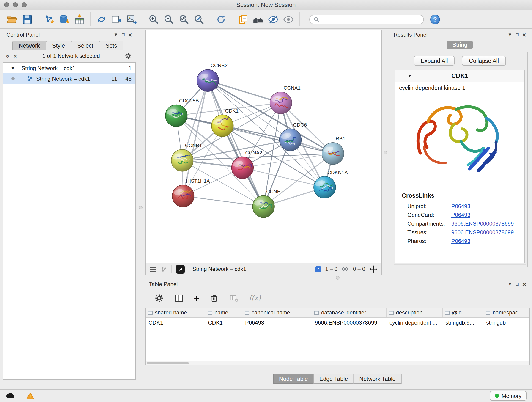 The width and height of the screenshot is (532, 402). I want to click on tab-edge-table: Edge Table, so click(334, 379).